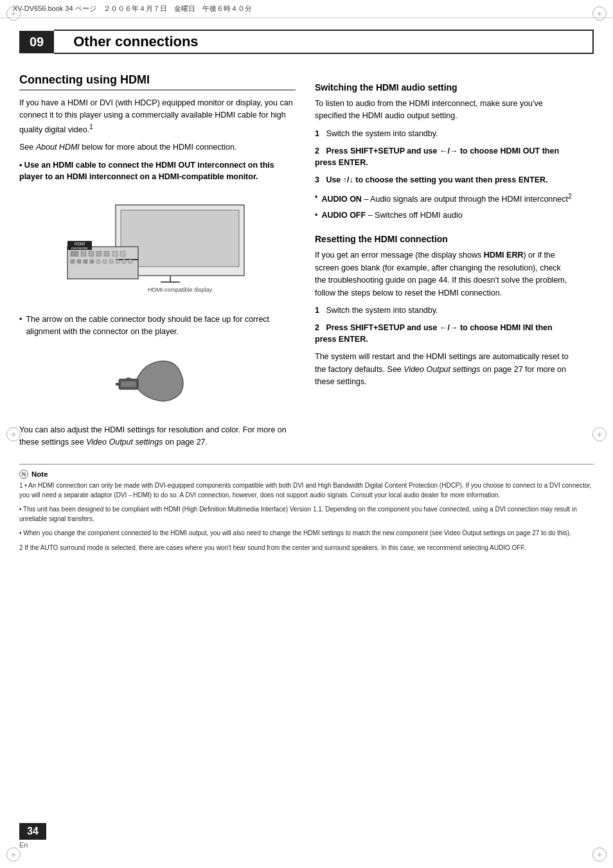 This screenshot has width=613, height=868. What do you see at coordinates (157, 82) in the screenshot?
I see `left-section-title: Connecting using HDMI` at bounding box center [157, 82].